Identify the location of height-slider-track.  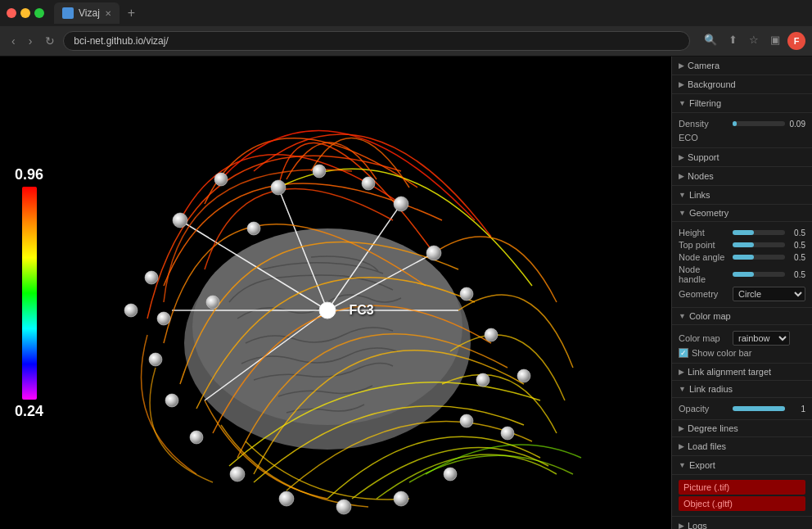
(759, 233).